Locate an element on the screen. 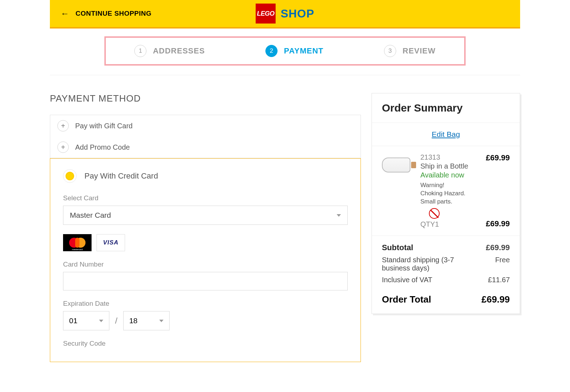 Image resolution: width=570 pixels, height=392 pixels. shop-wordmark: SHOP is located at coordinates (298, 14).